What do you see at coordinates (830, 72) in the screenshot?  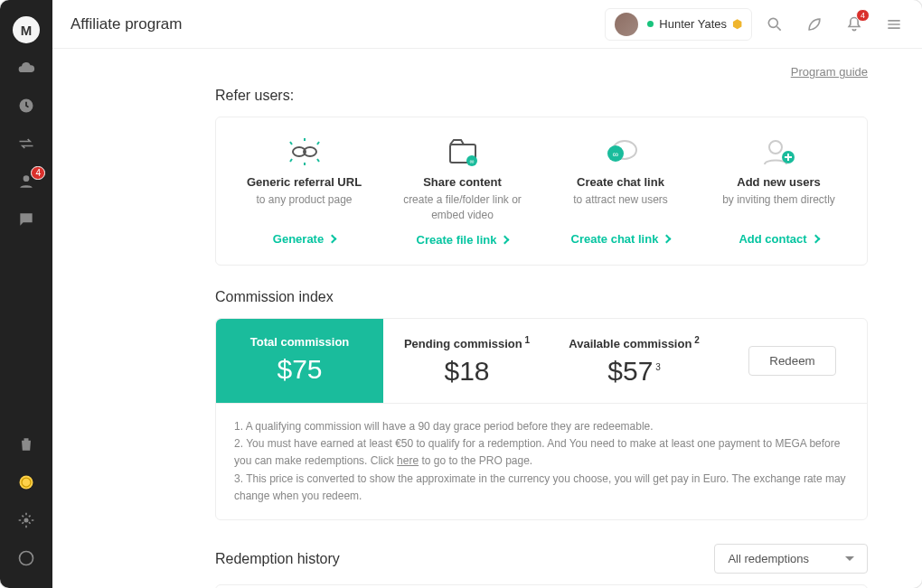 I see `program-guide-link: Program guide` at bounding box center [830, 72].